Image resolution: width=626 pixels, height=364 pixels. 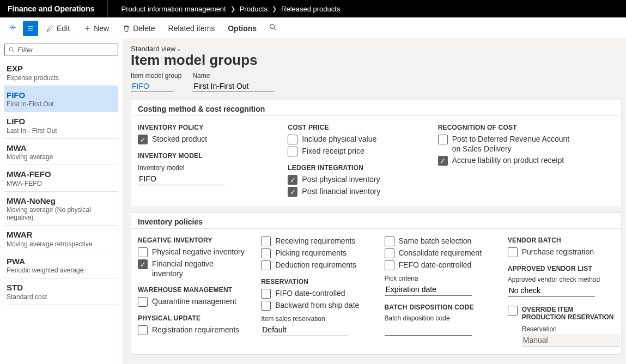 What do you see at coordinates (173, 9) in the screenshot?
I see `breadcrumb-item-1: Product information management` at bounding box center [173, 9].